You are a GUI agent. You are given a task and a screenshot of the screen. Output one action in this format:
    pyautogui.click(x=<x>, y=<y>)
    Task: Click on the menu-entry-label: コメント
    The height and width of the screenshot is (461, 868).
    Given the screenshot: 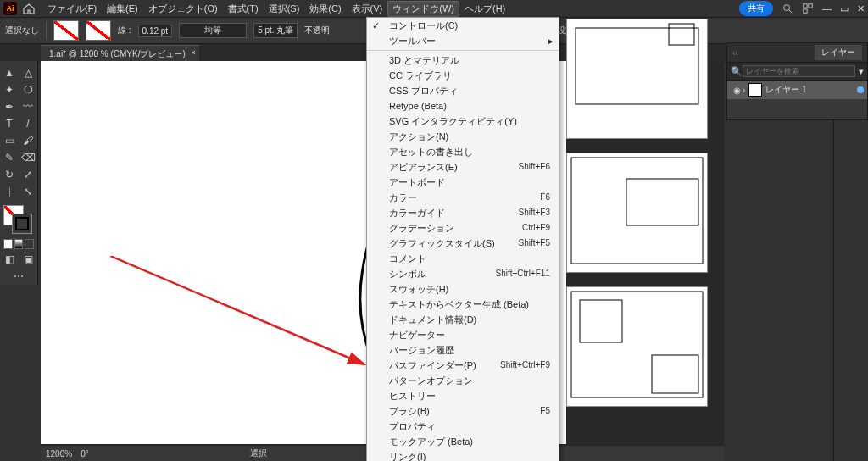 What is the action you would take?
    pyautogui.click(x=408, y=258)
    